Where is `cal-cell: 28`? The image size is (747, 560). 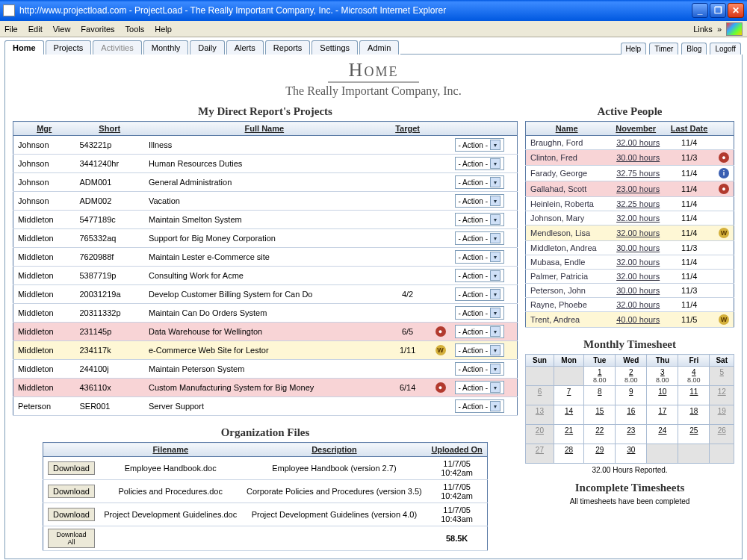
cal-cell: 28 is located at coordinates (568, 454).